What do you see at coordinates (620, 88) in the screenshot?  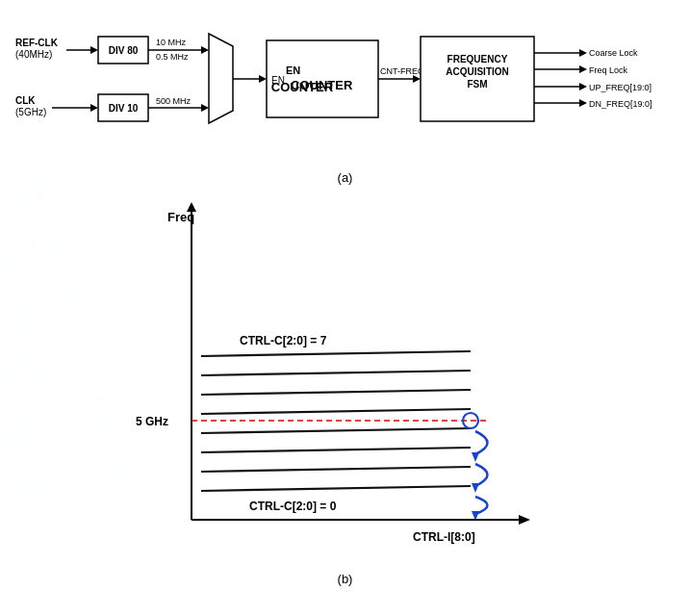 I see `svg-text: UP_FREQ[19:0]` at bounding box center [620, 88].